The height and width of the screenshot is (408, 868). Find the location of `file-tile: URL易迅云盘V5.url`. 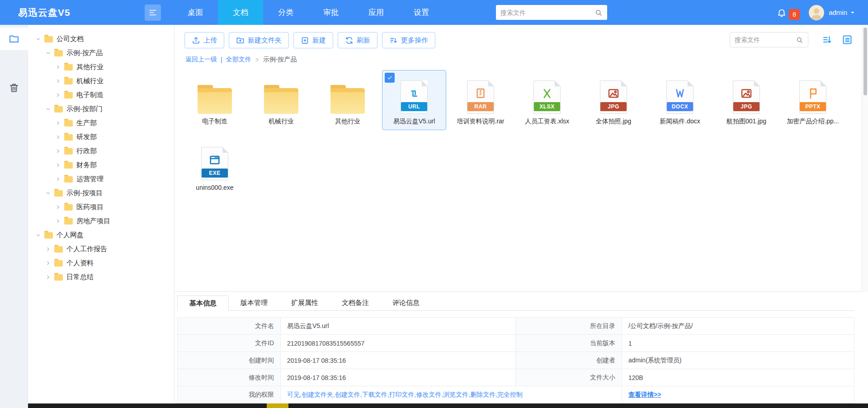

file-tile: URL易迅云盘V5.url is located at coordinates (414, 100).